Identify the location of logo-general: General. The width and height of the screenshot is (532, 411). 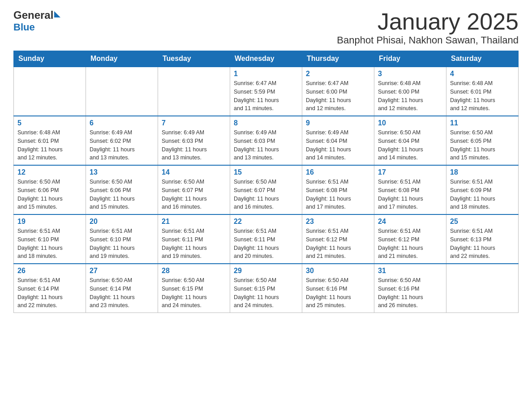
(33, 15).